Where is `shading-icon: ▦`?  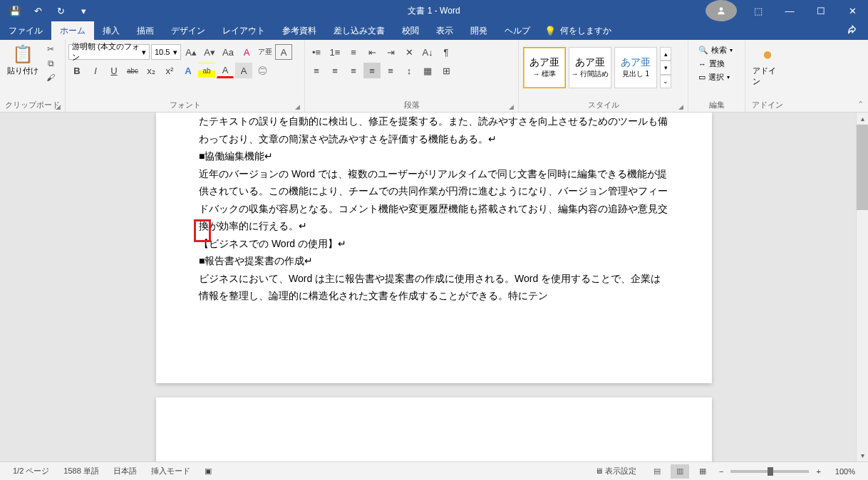
shading-icon: ▦ is located at coordinates (428, 71).